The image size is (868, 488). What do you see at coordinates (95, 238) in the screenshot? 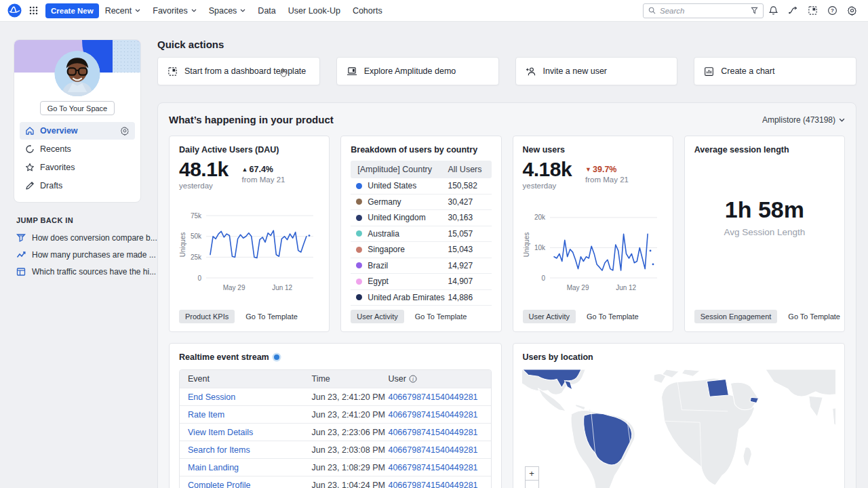
I see `jump-item-label: How does conversion compare b...` at bounding box center [95, 238].